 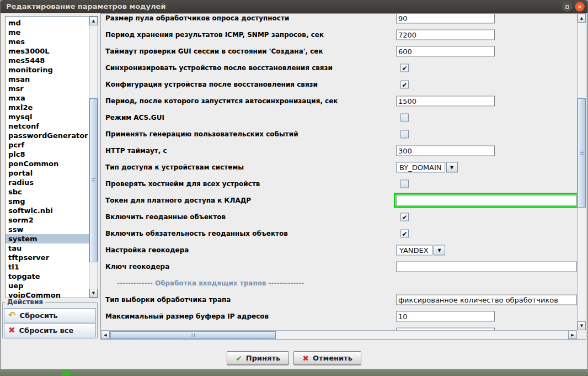 I want to click on module-list-item: topgate, so click(x=47, y=276).